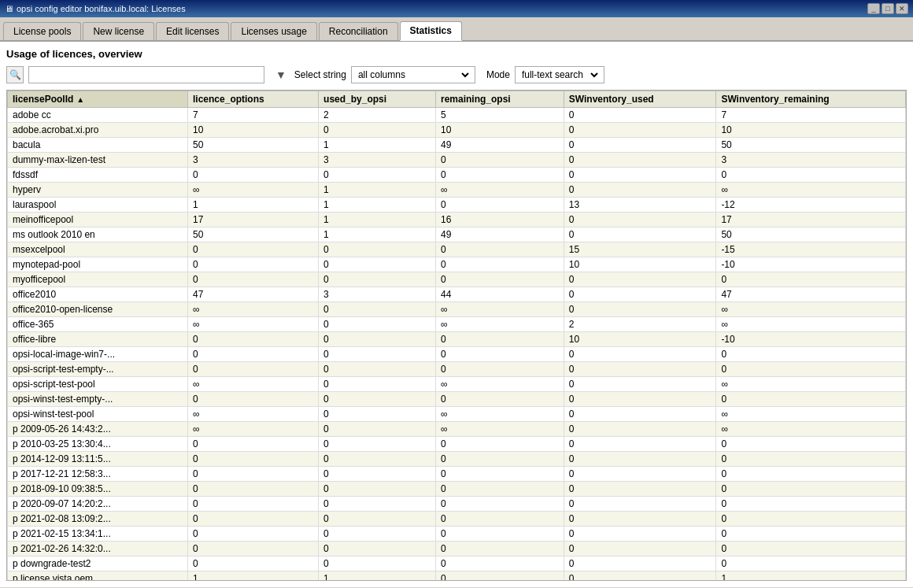  What do you see at coordinates (874, 9) in the screenshot?
I see `minimize-button: _` at bounding box center [874, 9].